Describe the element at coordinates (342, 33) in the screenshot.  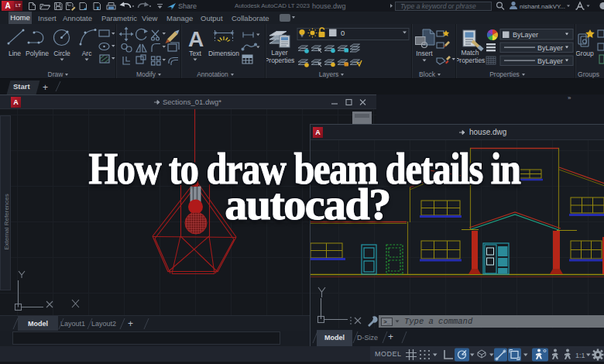
I see `svg-text: 0` at that location.